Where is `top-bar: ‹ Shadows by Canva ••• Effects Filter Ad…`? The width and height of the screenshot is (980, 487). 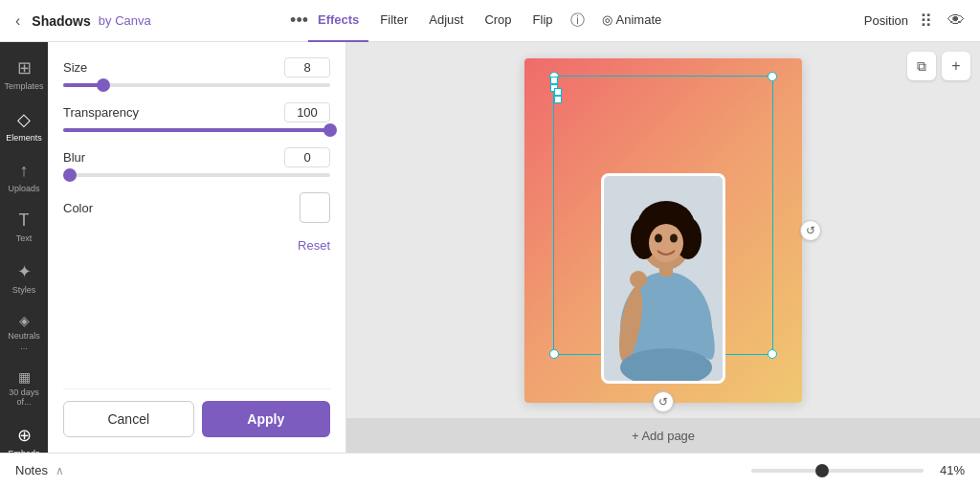 top-bar: ‹ Shadows by Canva ••• Effects Filter Ad… is located at coordinates (490, 21).